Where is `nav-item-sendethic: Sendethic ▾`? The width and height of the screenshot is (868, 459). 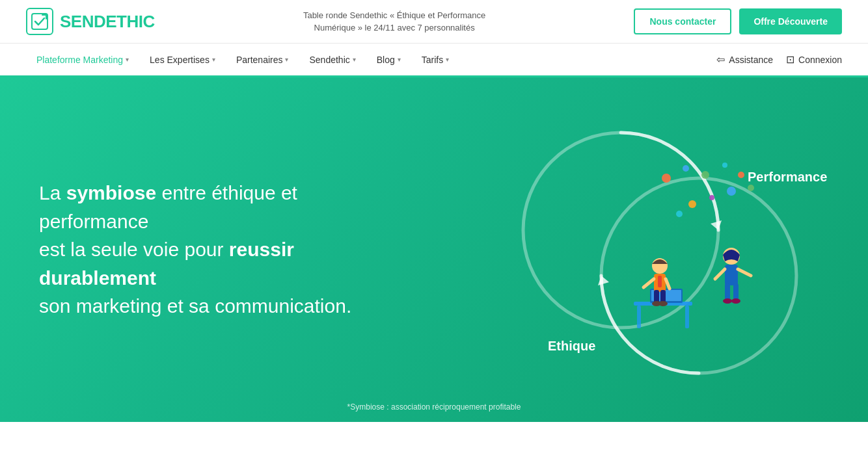
nav-item-sendethic: Sendethic ▾ is located at coordinates (332, 60).